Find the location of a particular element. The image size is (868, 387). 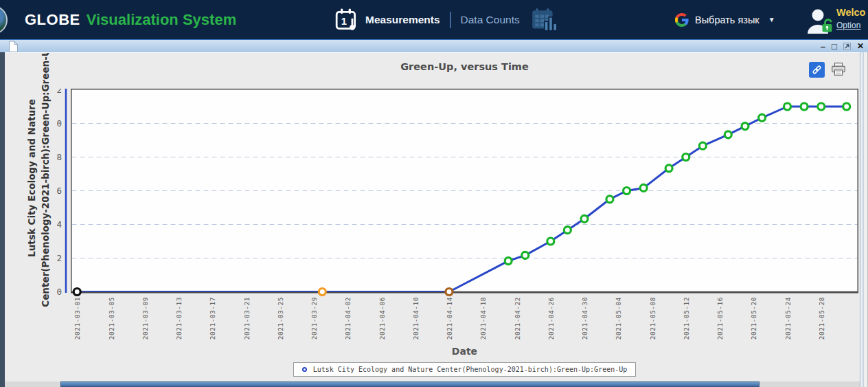

x-tick-label: 2021-05-16 is located at coordinates (720, 318).